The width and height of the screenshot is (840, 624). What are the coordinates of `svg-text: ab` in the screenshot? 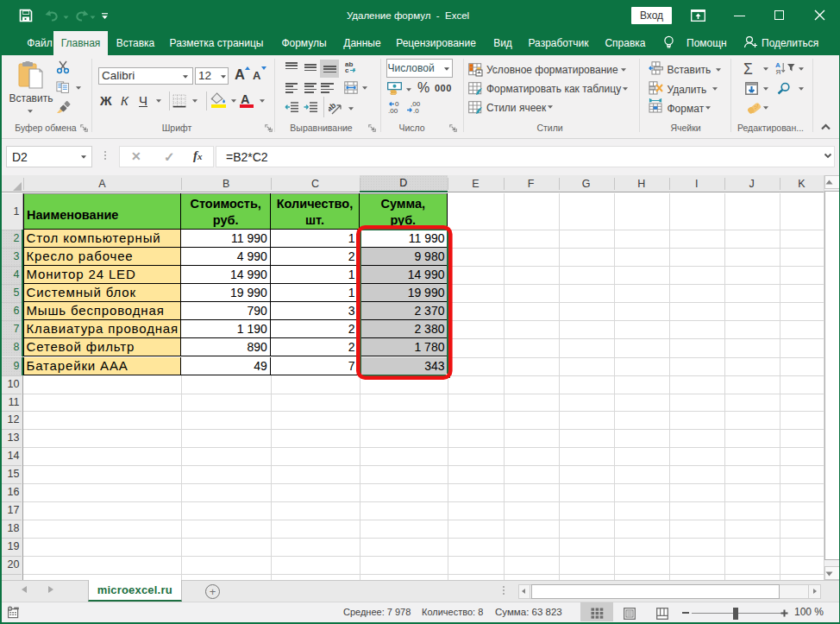 It's located at (333, 107).